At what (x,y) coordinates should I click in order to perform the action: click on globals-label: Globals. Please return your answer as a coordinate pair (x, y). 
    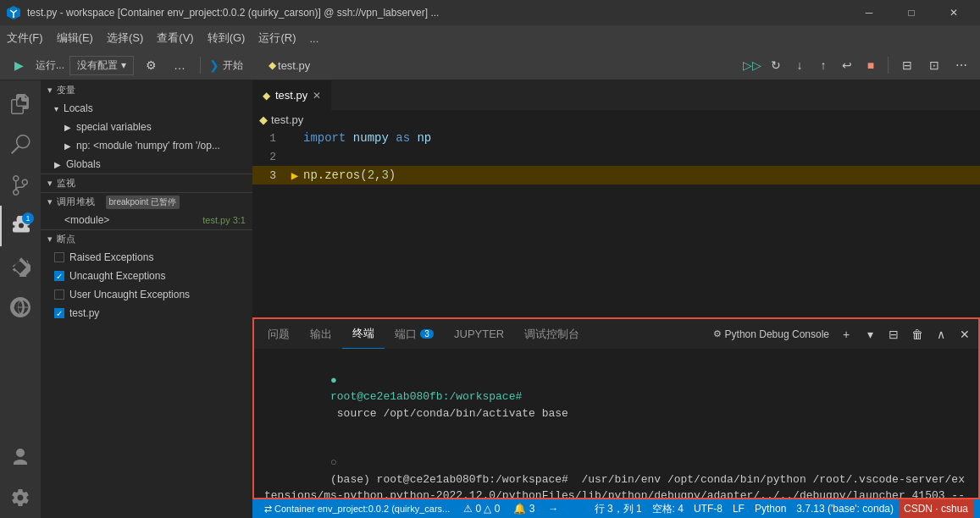
    Looking at the image, I should click on (83, 164).